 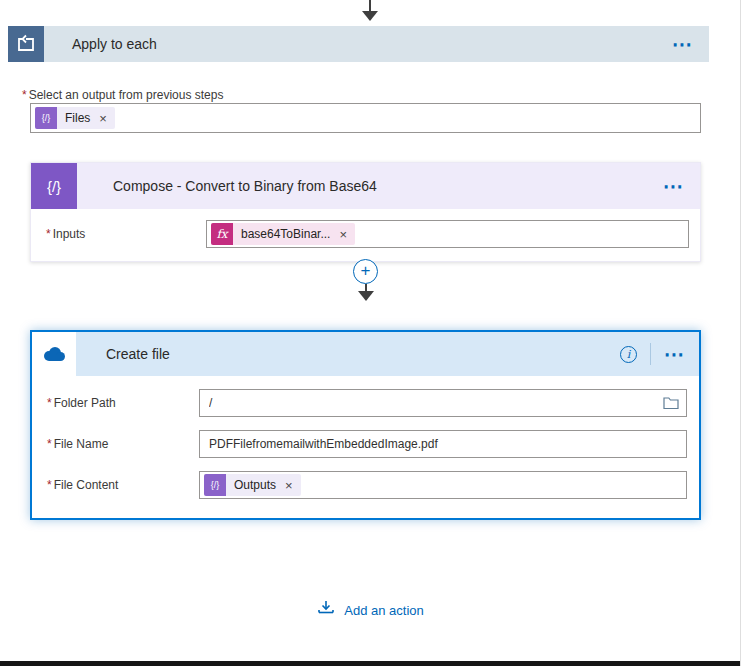 What do you see at coordinates (245, 186) in the screenshot?
I see `compose-title: Compose - Convert to Binary from Base64` at bounding box center [245, 186].